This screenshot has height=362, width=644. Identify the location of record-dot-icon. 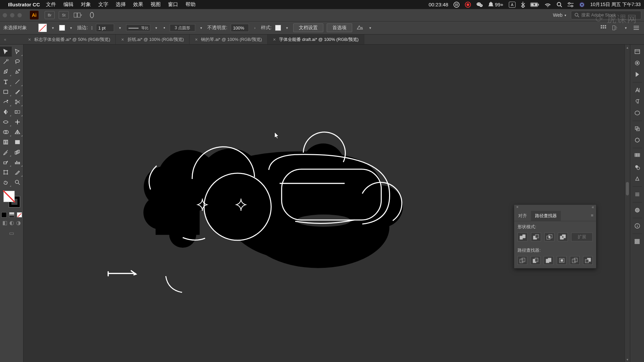
(468, 5).